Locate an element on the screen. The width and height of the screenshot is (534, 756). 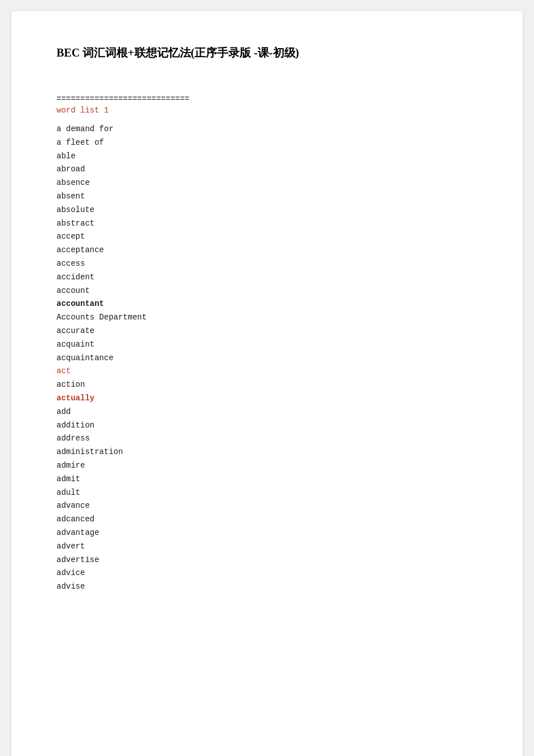
list-item: advertise is located at coordinates (267, 560).